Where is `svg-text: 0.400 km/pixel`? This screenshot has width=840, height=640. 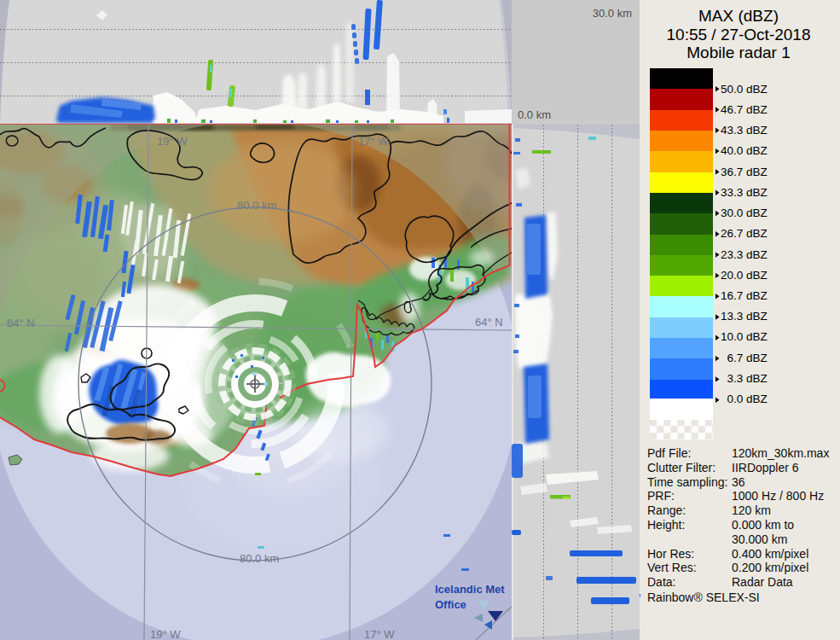 svg-text: 0.400 km/pixel is located at coordinates (770, 554).